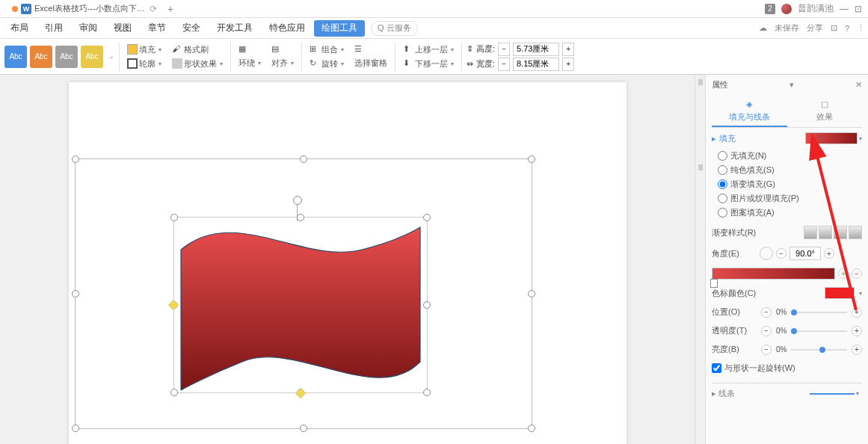 The width and height of the screenshot is (868, 444). What do you see at coordinates (724, 393) in the screenshot?
I see `line-section-toggle: ▸ 线条` at bounding box center [724, 393].